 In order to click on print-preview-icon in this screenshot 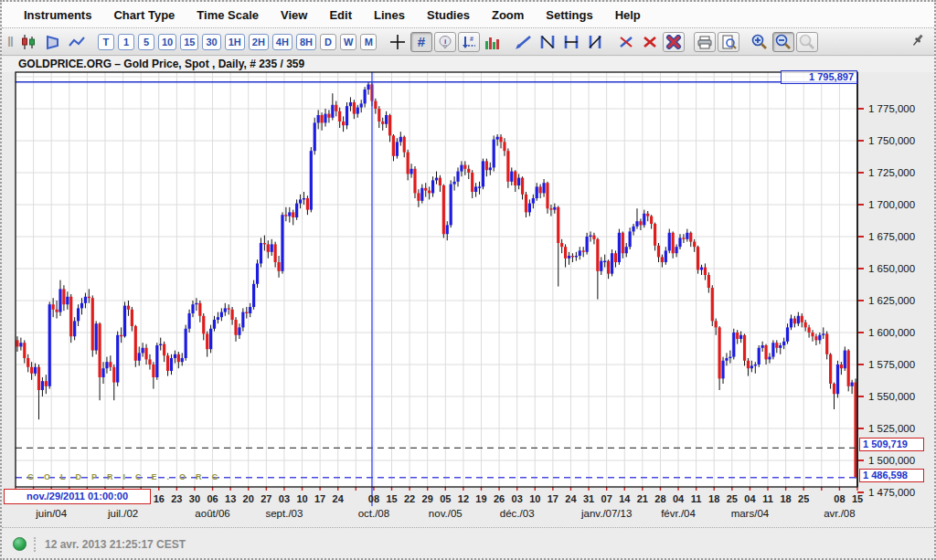, I will do `click(729, 42)`.